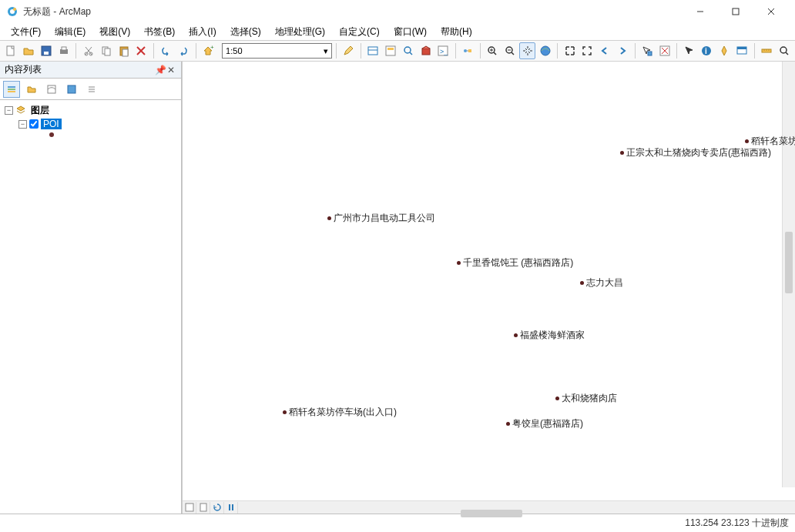 The width and height of the screenshot is (795, 532). I want to click on editor-toolbar-button, so click(348, 51).